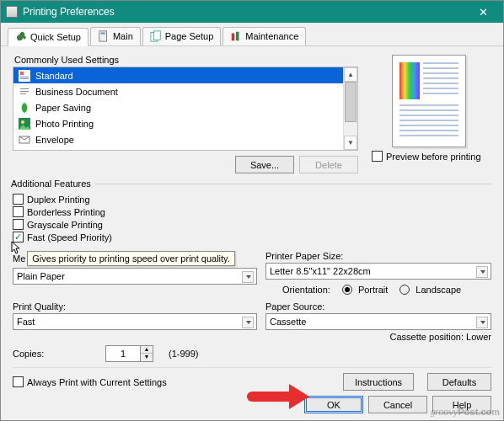 The height and width of the screenshot is (421, 504). What do you see at coordinates (131, 258) in the screenshot?
I see `fast-tooltip: Gives priority to printing speed over pr…` at bounding box center [131, 258].